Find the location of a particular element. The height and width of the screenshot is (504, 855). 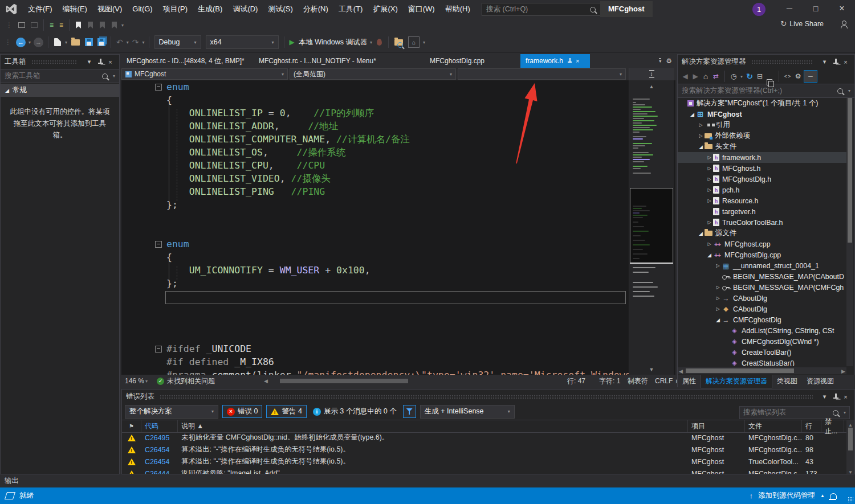

code-cell: C26444 is located at coordinates (160, 473).